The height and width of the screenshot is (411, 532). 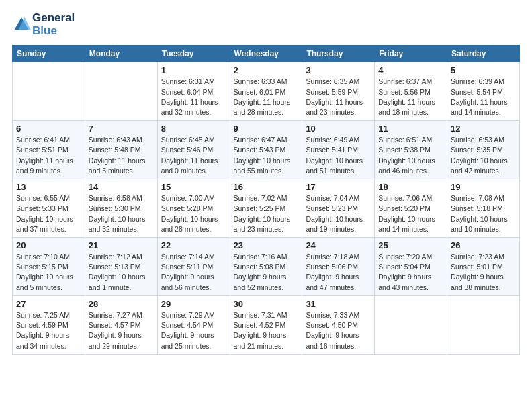 I want to click on calendar-cell: 9Sunrise: 6:47 AM Sunset: 5:43 PM Daylig…, so click(x=266, y=150).